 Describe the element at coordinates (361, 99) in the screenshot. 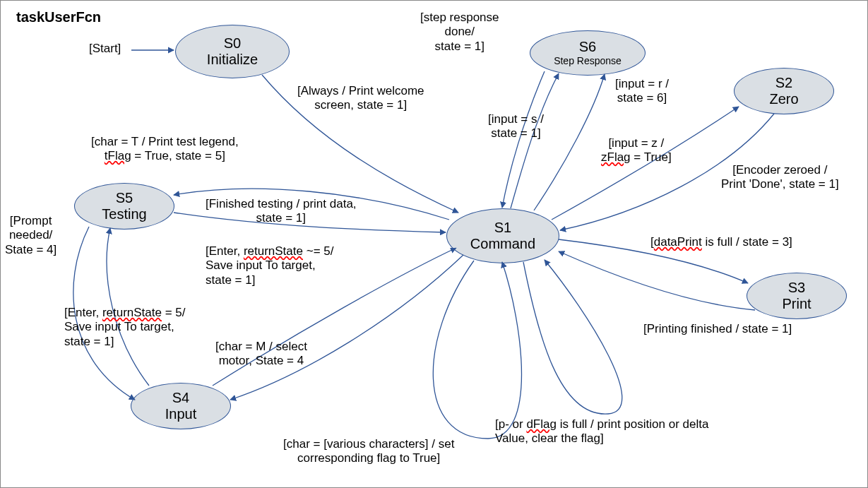

I see `label-s0-s1: [Always / Print welcome screen, state = …` at that location.